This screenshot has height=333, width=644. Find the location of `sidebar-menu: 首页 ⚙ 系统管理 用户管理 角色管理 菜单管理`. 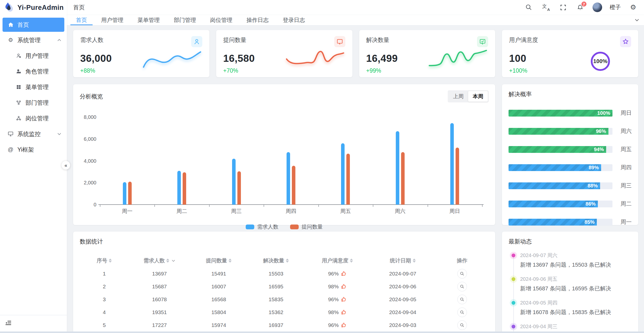

sidebar-menu: 首页 ⚙ 系统管理 用户管理 角色管理 菜单管理 is located at coordinates (33, 86).